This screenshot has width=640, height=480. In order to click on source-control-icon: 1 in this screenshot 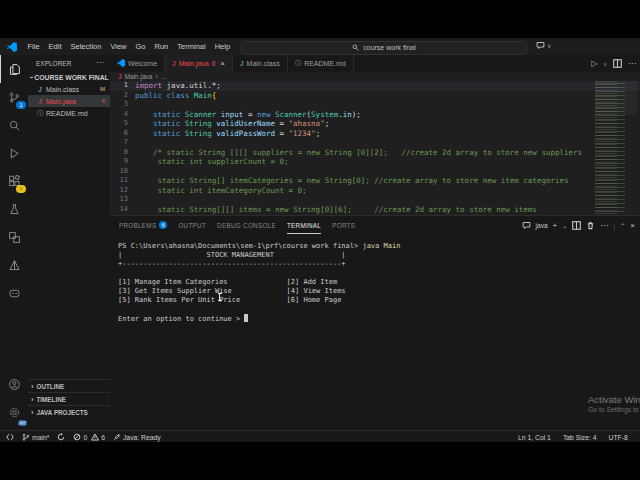, I will do `click(14, 97)`.